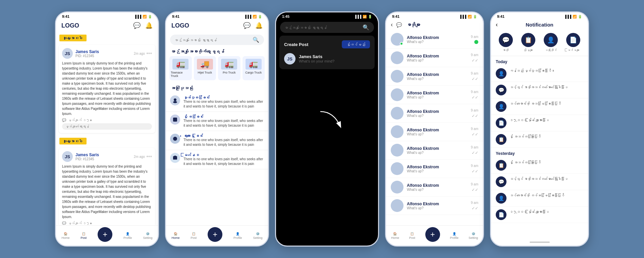 Image resolution: width=644 pixels, height=258 pixels. Describe the element at coordinates (437, 150) in the screenshot. I see `msg-content-6: Alfonso Ekstrom What's up?` at that location.